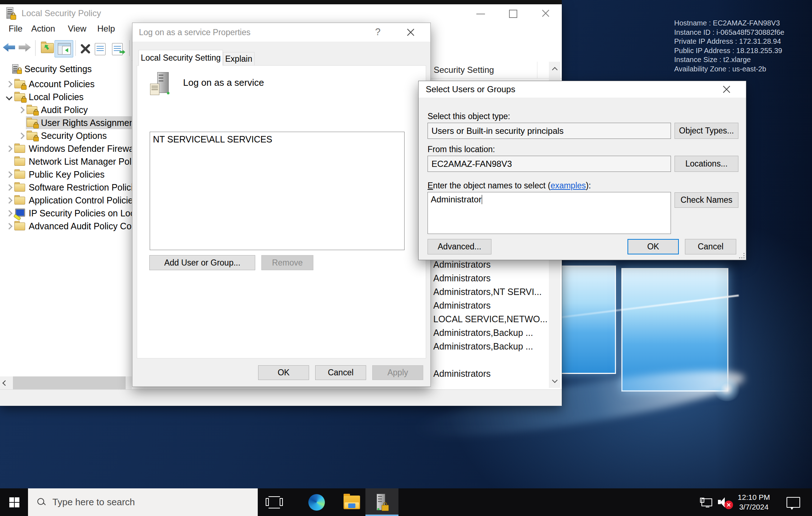 The width and height of the screenshot is (812, 516). What do you see at coordinates (793, 502) in the screenshot?
I see `action-center-icon` at bounding box center [793, 502].